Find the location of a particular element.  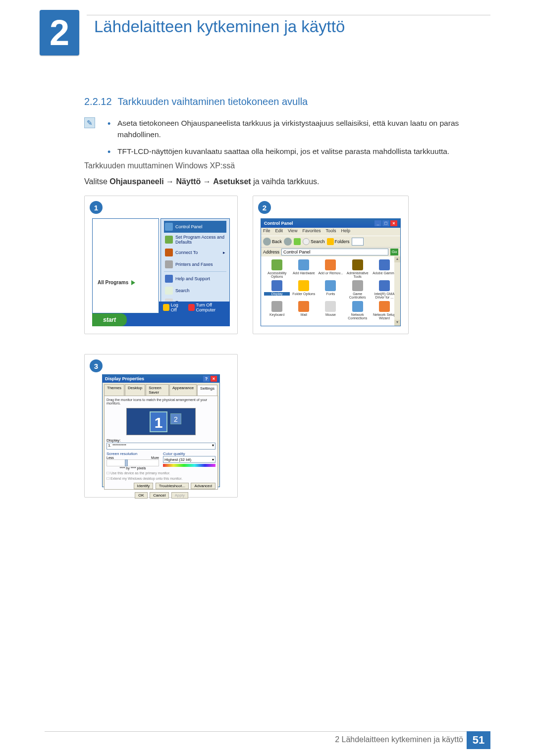

section-heading: 2.2.12Tarkkuuden vaihtaminen tietokoneen… is located at coordinates (196, 102).